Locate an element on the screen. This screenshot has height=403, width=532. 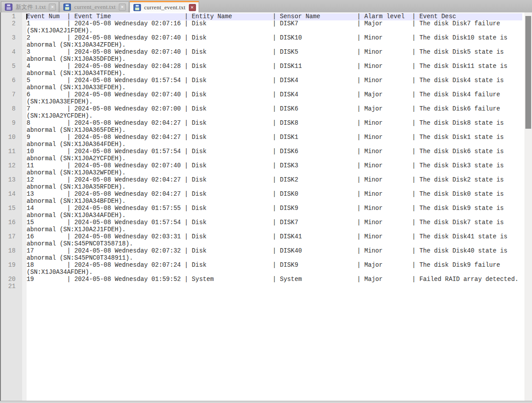
vertical-scrollbar-track is located at coordinates (528, 207).